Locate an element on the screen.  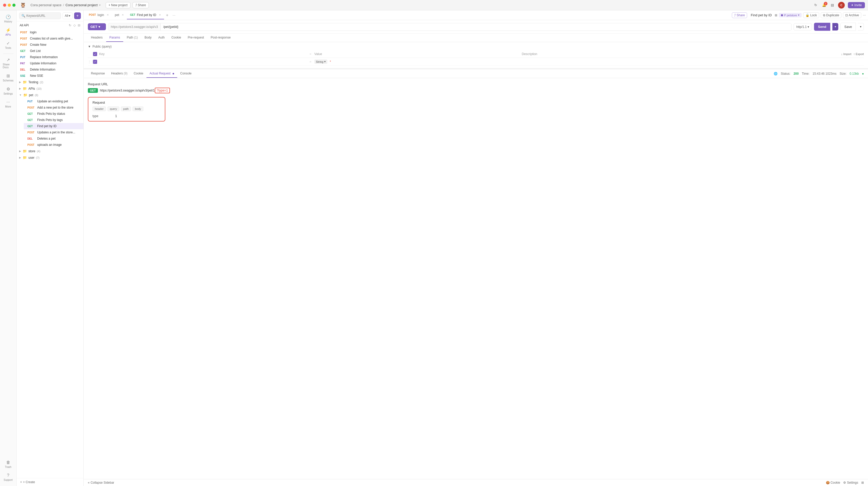
sub-tab-headers: Headers is located at coordinates (97, 38).